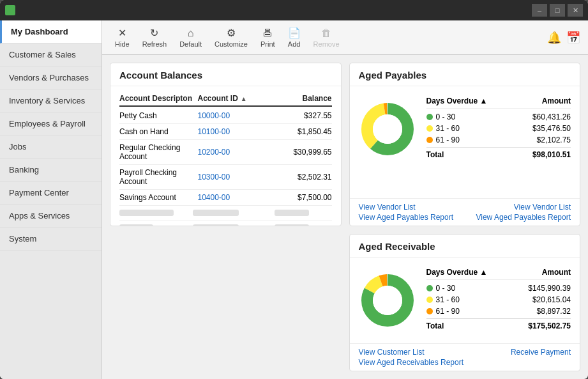  What do you see at coordinates (542, 101) in the screenshot?
I see `legend-amount-col: Amount` at bounding box center [542, 101].